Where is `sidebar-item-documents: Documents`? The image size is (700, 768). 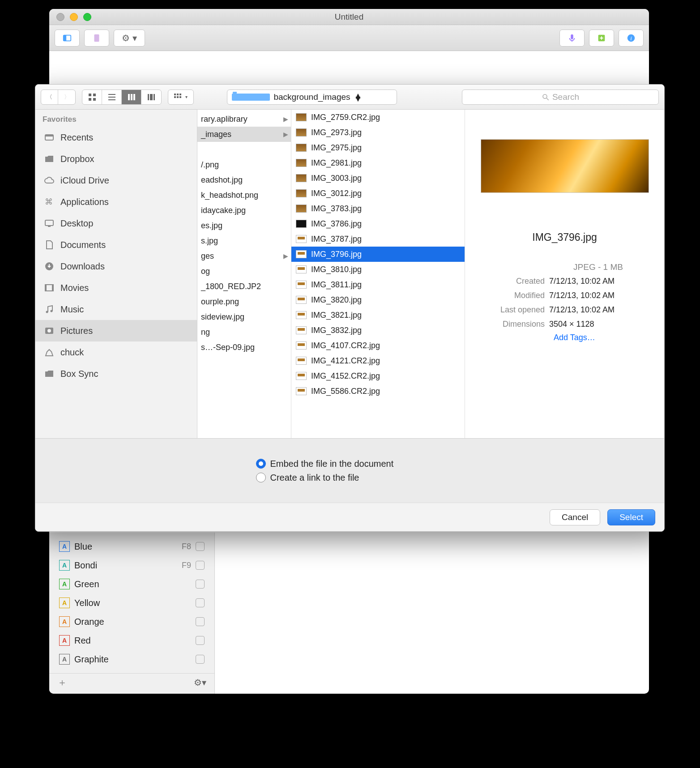 sidebar-item-documents: Documents is located at coordinates (116, 245).